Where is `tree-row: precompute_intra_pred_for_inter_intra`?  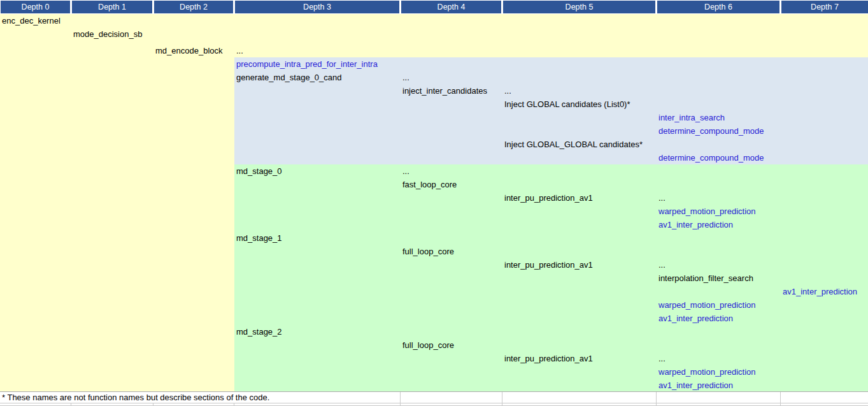
tree-row: precompute_intra_pred_for_inter_intra is located at coordinates (434, 64).